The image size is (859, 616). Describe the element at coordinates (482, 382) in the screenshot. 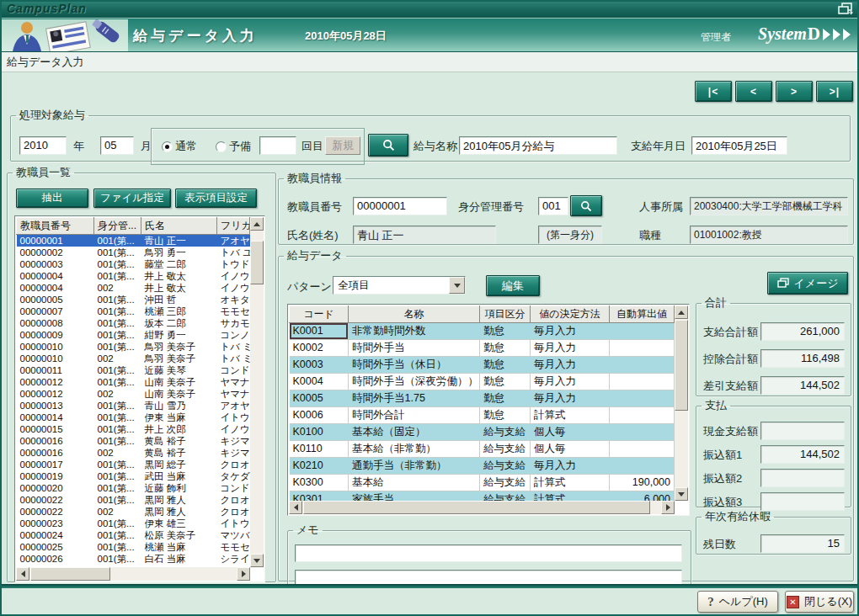

I see `salary-row: K0004時間外手当（深夜労働））勤怠毎月入力` at that location.